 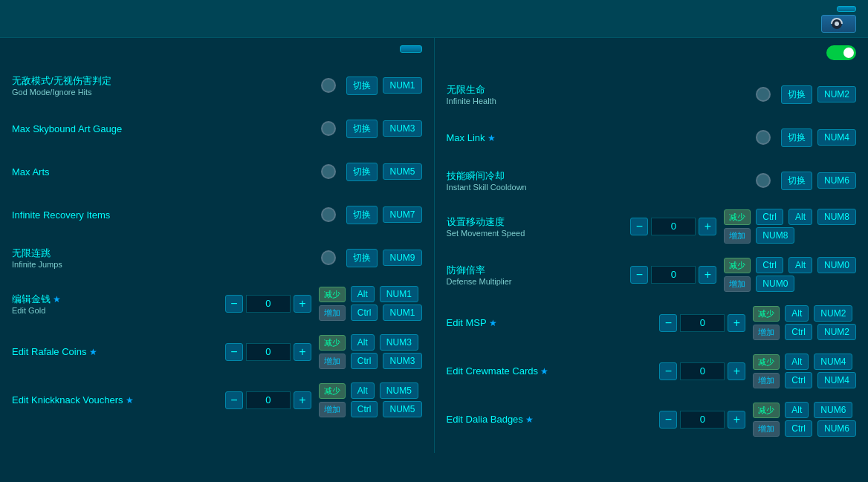 What do you see at coordinates (166, 81) in the screenshot?
I see `feature-cn: 无敌模式/无视伤害判定` at bounding box center [166, 81].